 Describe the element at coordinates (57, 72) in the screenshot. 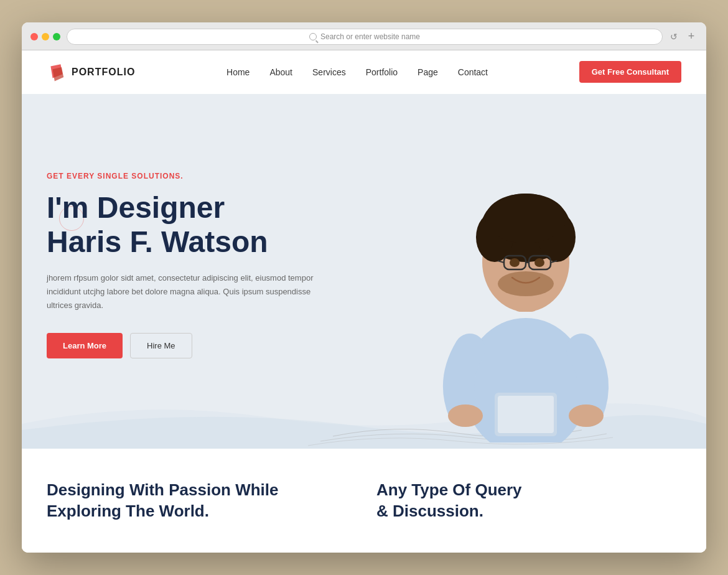

I see `logo-icon` at that location.